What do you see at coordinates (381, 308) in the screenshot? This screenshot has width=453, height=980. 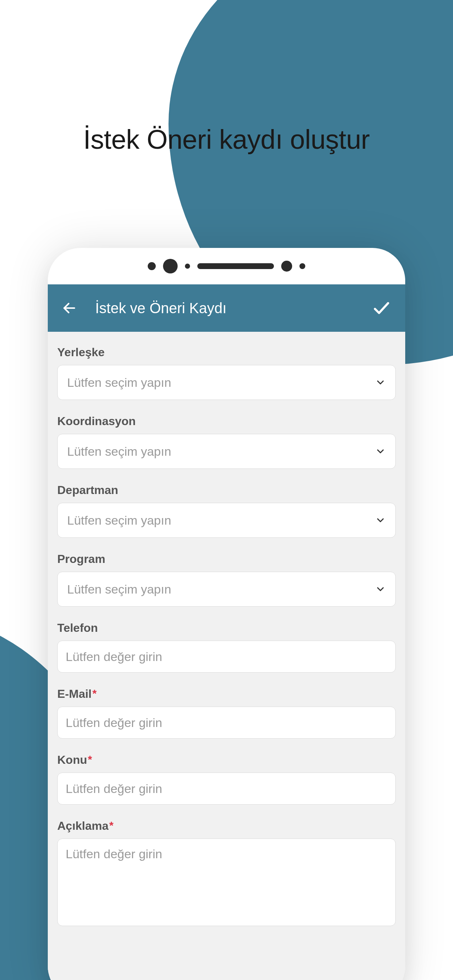 I see `check-icon` at bounding box center [381, 308].